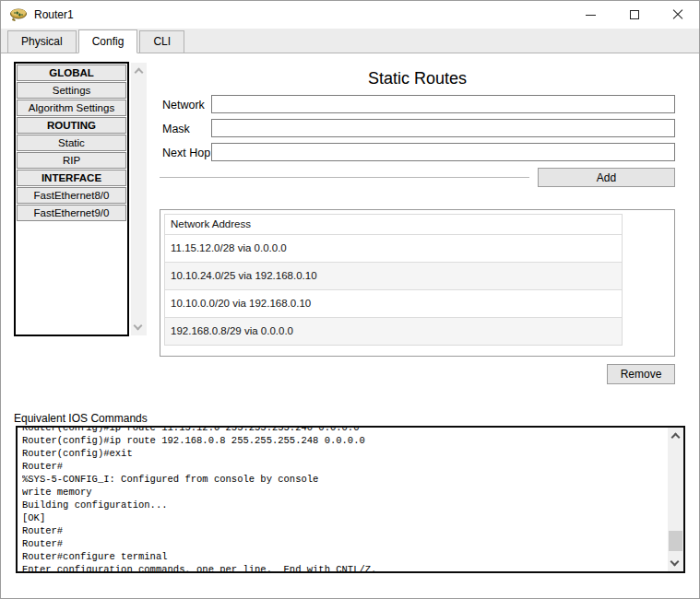  I want to click on terminal-scrollbar, so click(675, 499).